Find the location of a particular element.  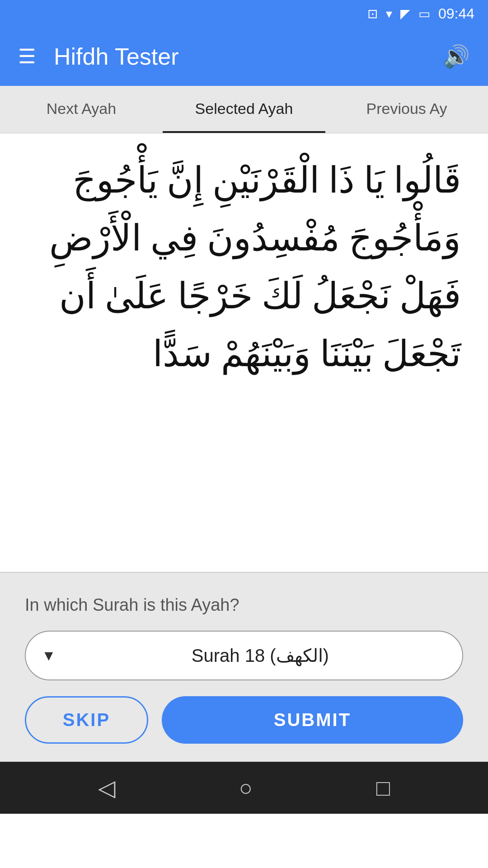

dropdown-value: Surah 18 (الكهف) is located at coordinates (260, 656).